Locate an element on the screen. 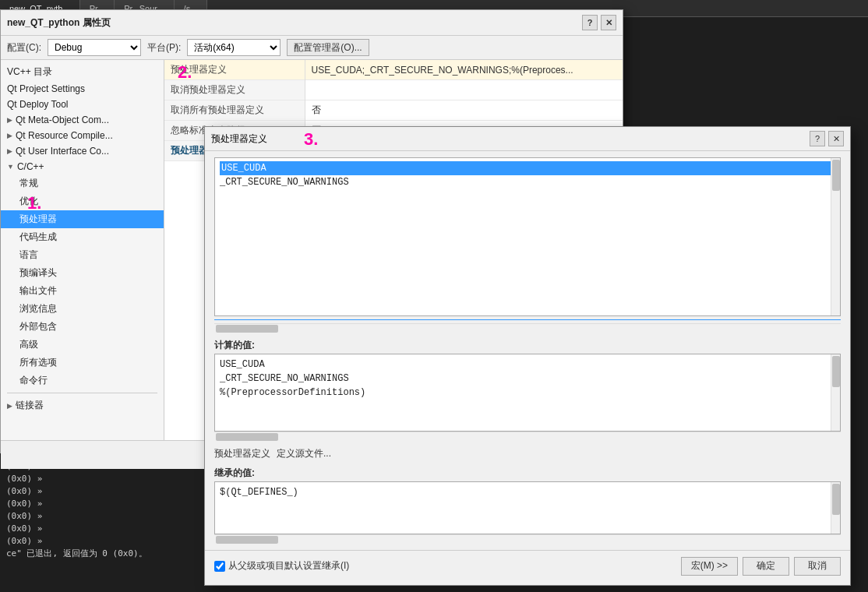 The width and height of the screenshot is (868, 592). inner-titlebar: 预处理器定义 ? ✕ is located at coordinates (528, 139).